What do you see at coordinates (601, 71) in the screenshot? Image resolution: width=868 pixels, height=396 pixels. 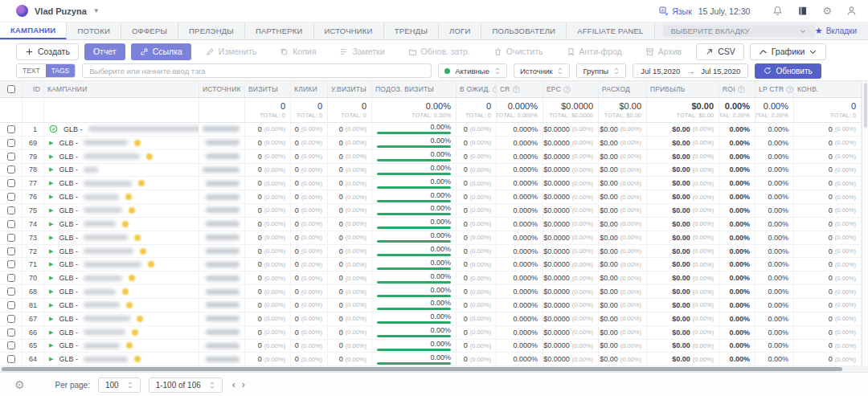 I see `groups-filter-select: Группы` at bounding box center [601, 71].